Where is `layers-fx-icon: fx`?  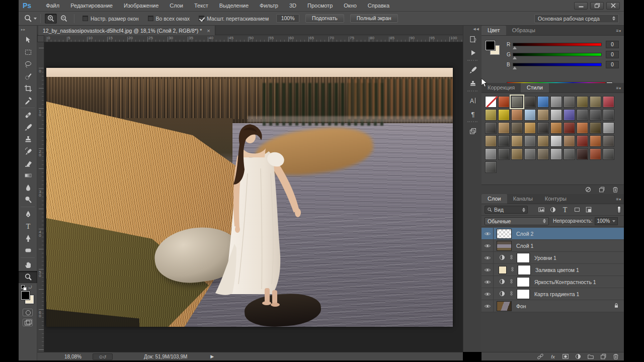 layers-fx-icon: fx is located at coordinates (553, 356).